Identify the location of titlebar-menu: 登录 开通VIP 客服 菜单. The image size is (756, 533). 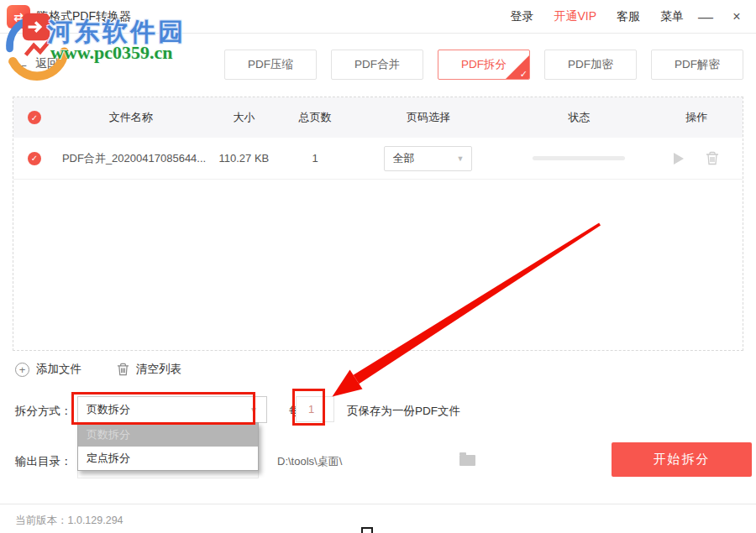
(596, 17).